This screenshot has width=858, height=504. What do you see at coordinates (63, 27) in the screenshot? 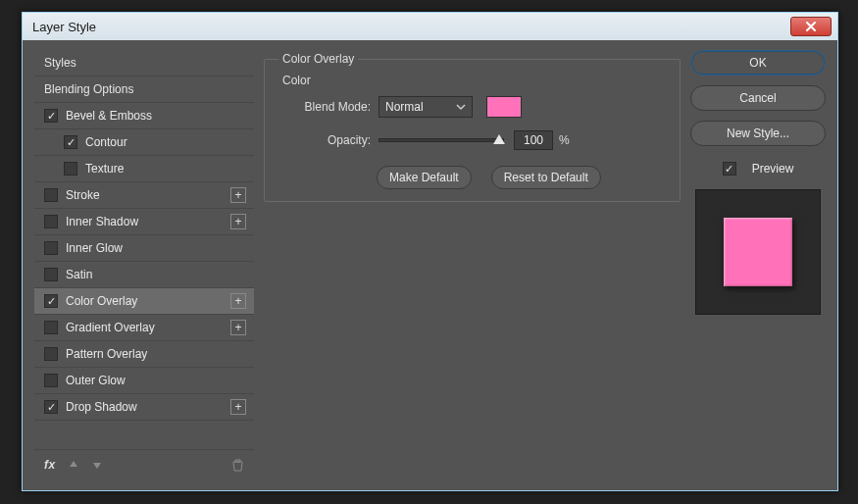
I see `window-title: Layer Style` at bounding box center [63, 27].